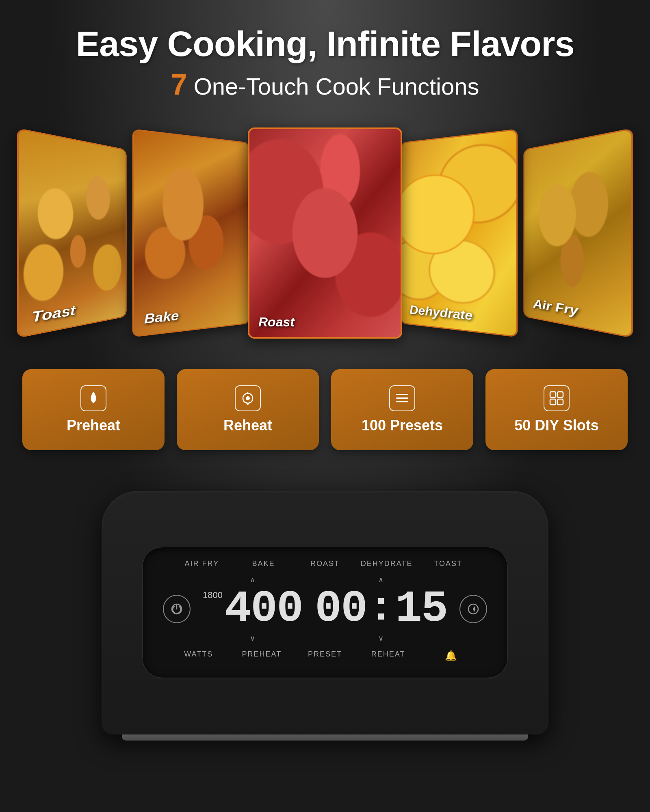 This screenshot has width=650, height=812. What do you see at coordinates (387, 564) in the screenshot?
I see `label-dehydrate: DEHYDRATE` at bounding box center [387, 564].